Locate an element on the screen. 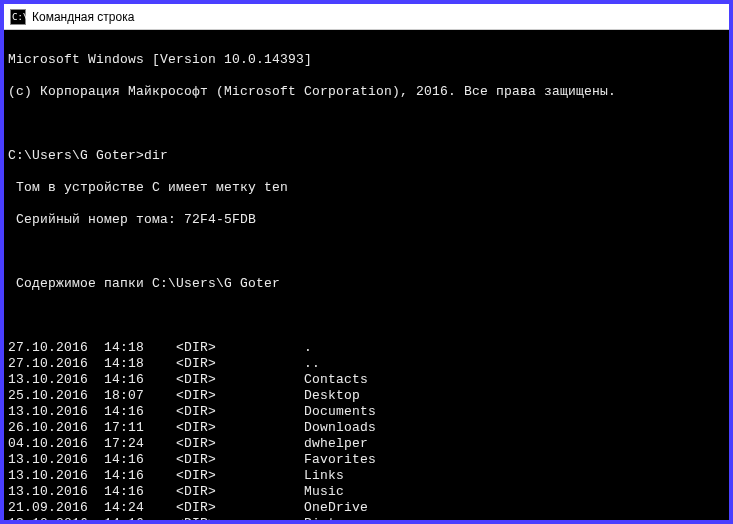  svg-text: C:\ is located at coordinates (19, 17).